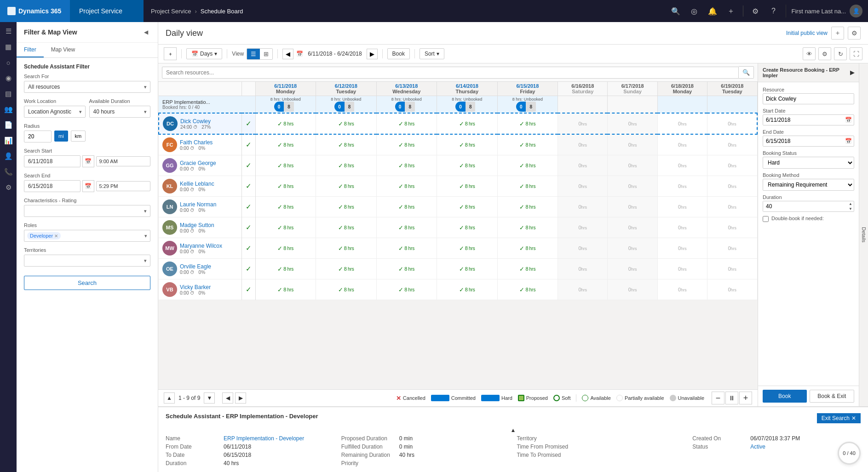  What do you see at coordinates (87, 283) in the screenshot?
I see `search-button: Search` at bounding box center [87, 283].